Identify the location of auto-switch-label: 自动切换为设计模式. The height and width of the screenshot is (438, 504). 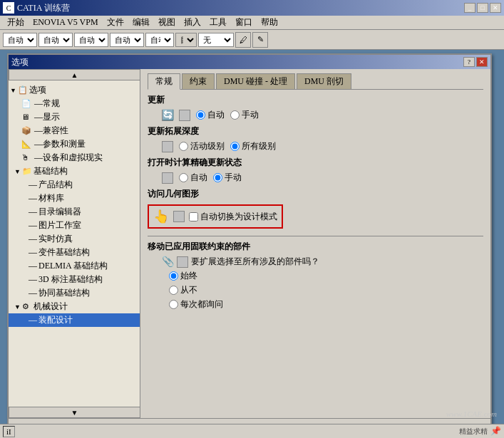
(233, 217).